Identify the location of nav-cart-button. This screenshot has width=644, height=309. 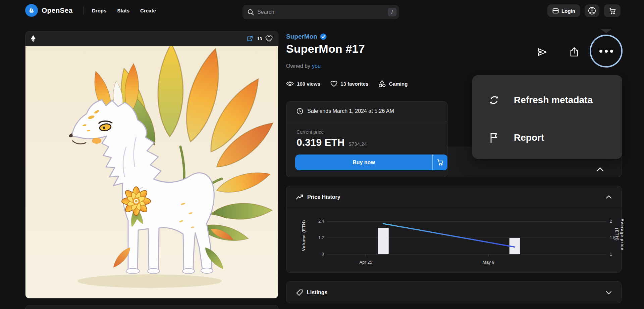
(612, 11).